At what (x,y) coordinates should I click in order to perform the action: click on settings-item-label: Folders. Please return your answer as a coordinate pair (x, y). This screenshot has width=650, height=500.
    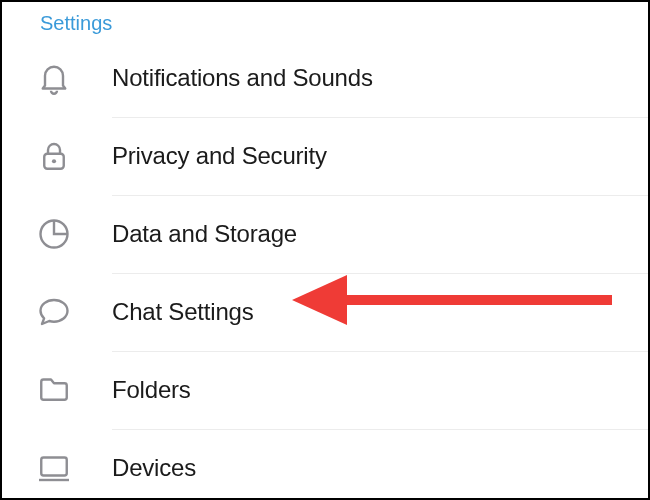
    Looking at the image, I should click on (152, 390).